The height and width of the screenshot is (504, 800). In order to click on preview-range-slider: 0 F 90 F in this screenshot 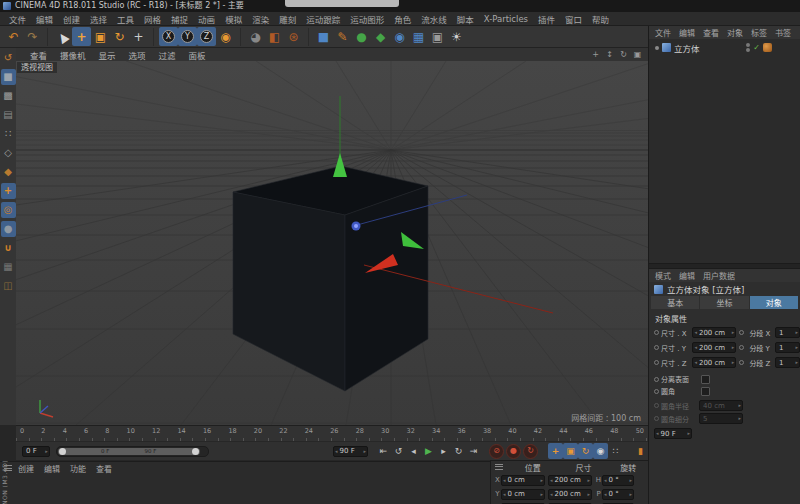, I will do `click(132, 452)`.